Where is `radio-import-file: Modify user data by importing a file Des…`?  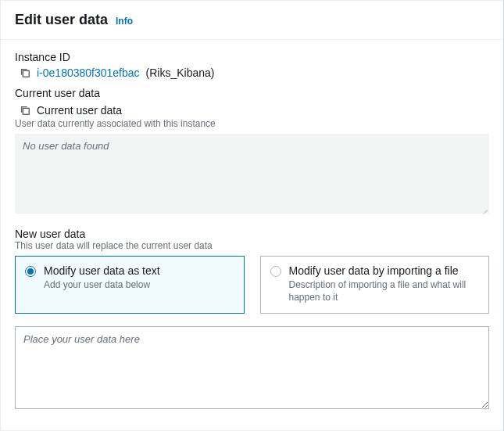
radio-import-file: Modify user data by importing a file Des… is located at coordinates (375, 285).